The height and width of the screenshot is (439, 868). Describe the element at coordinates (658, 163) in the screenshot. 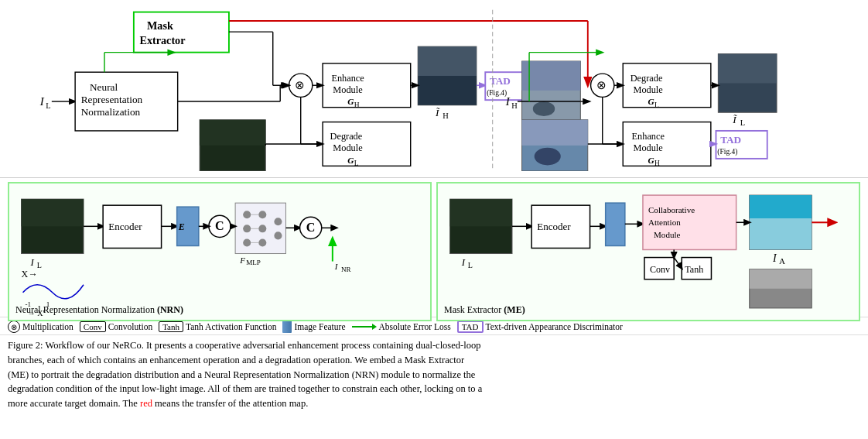

I see `enhance-gh-right: H` at that location.